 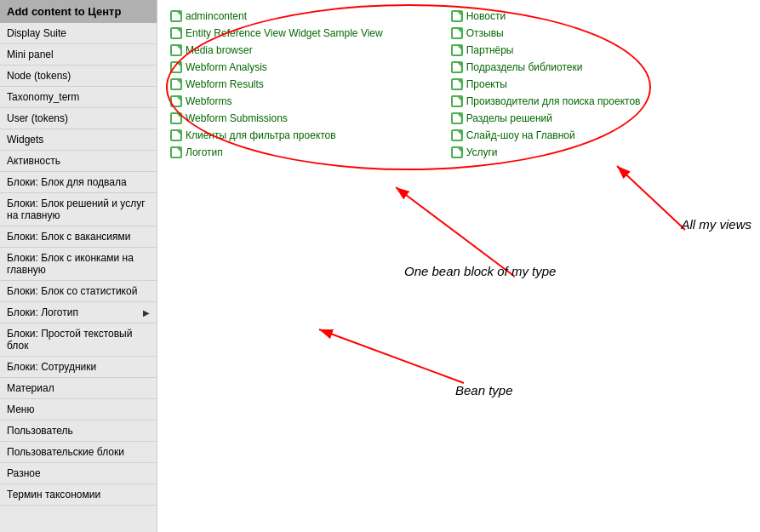 What do you see at coordinates (277, 33) in the screenshot?
I see `left-item-1: Entity Reference View Widget Sample View` at bounding box center [277, 33].